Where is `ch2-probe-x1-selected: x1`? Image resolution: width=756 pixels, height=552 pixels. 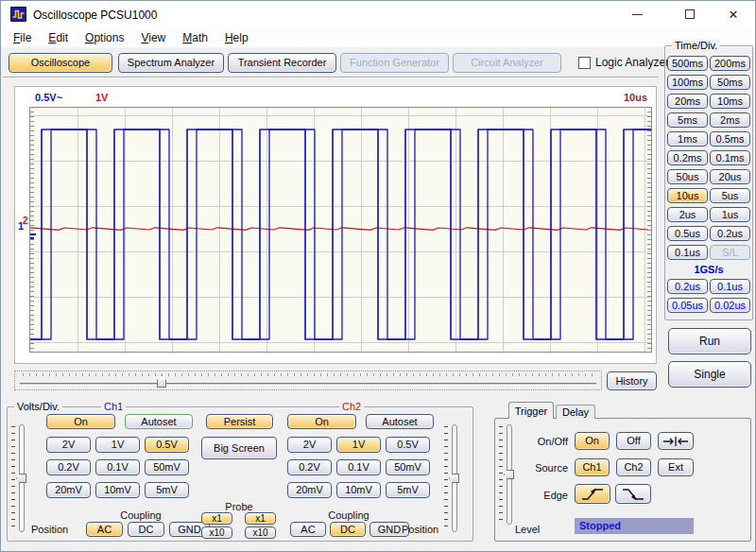
ch2-probe-x1-selected: x1 is located at coordinates (261, 518).